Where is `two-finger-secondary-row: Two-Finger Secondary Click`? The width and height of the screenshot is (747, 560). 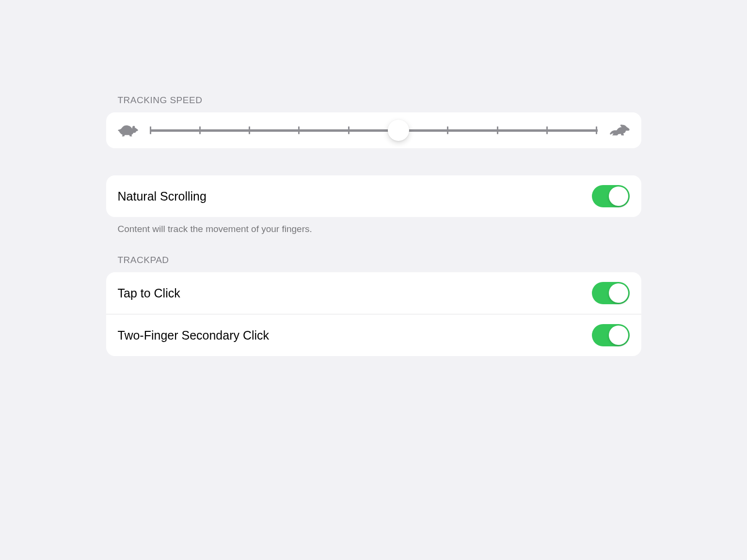 two-finger-secondary-row: Two-Finger Secondary Click is located at coordinates (374, 335).